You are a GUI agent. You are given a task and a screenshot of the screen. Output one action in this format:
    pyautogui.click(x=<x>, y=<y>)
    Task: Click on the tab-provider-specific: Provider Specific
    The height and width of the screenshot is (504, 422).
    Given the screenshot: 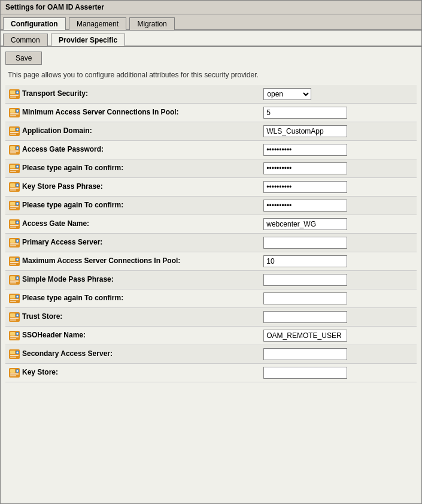 What is the action you would take?
    pyautogui.click(x=88, y=40)
    